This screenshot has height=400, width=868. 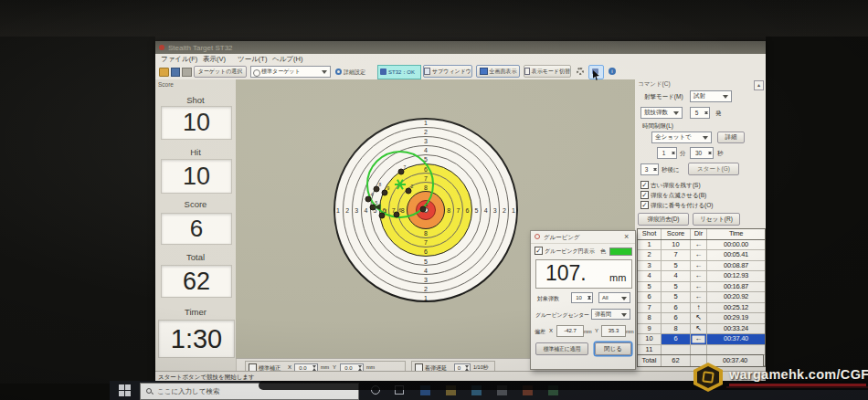 I want to click on clear-holes-button: 弾痕消去(D), so click(x=663, y=219).